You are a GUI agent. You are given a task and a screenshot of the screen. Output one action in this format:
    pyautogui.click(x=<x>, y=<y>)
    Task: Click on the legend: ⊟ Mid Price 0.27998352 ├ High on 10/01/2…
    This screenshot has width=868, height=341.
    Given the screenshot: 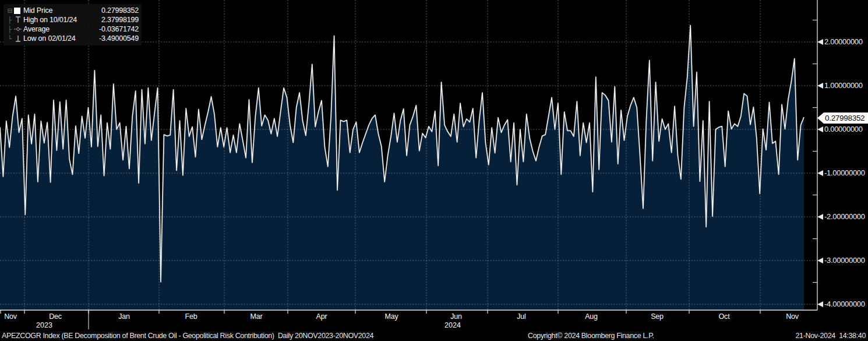 What is the action you would take?
    pyautogui.click(x=72, y=24)
    